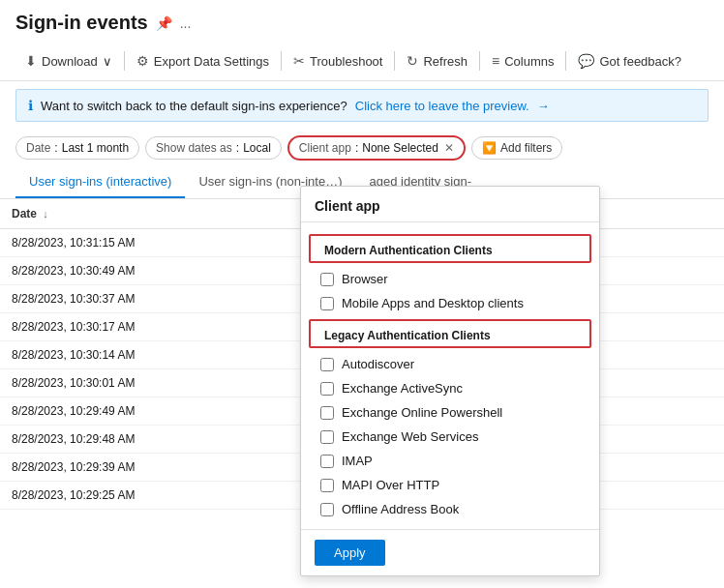 Image resolution: width=724 pixels, height=588 pixels. Describe the element at coordinates (450, 249) in the screenshot. I see `modern-auth-section-label: Modern Authentication Clients` at that location.